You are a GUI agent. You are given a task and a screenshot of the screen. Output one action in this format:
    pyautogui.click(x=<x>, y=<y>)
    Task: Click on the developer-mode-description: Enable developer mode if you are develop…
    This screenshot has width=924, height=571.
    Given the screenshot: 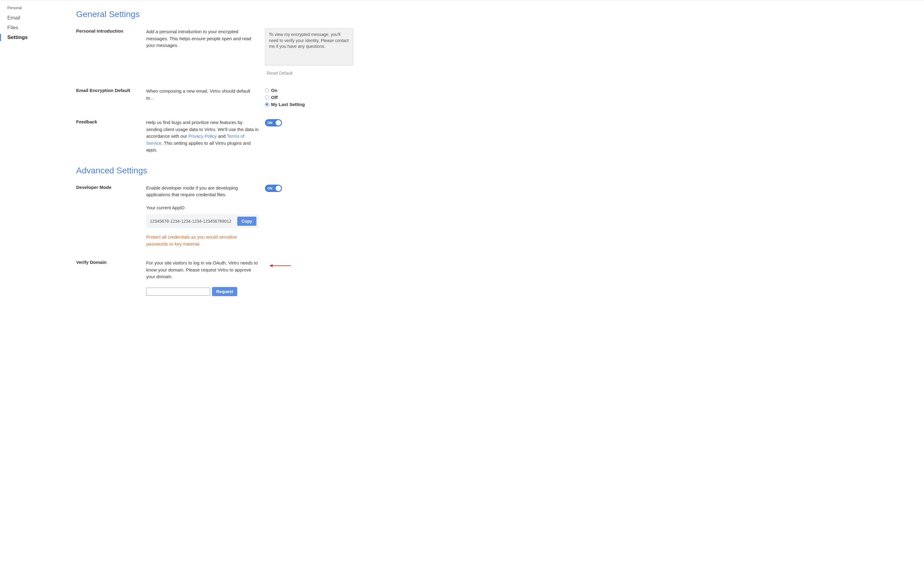 What is the action you would take?
    pyautogui.click(x=205, y=216)
    